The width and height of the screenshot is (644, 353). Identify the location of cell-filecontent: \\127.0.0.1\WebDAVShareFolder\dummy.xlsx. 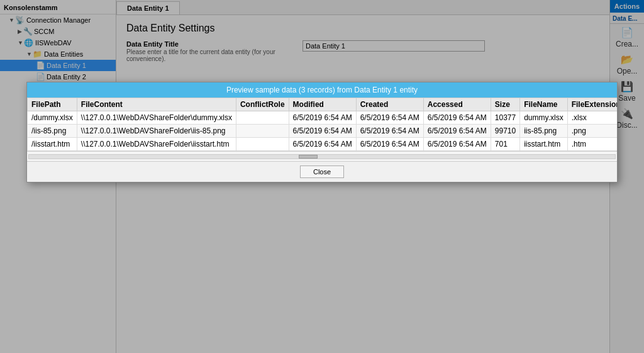
(156, 118).